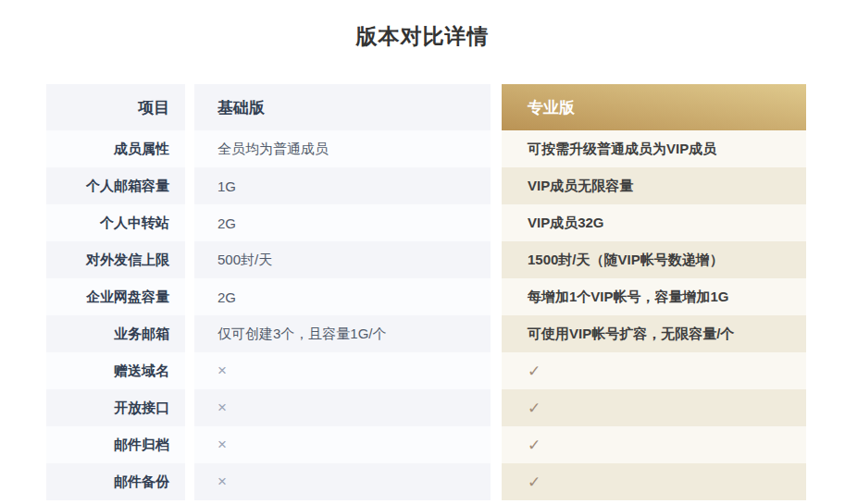 Image resolution: width=845 pixels, height=504 pixels. Describe the element at coordinates (116, 297) in the screenshot. I see `feature-label: 企业网盘容量` at that location.